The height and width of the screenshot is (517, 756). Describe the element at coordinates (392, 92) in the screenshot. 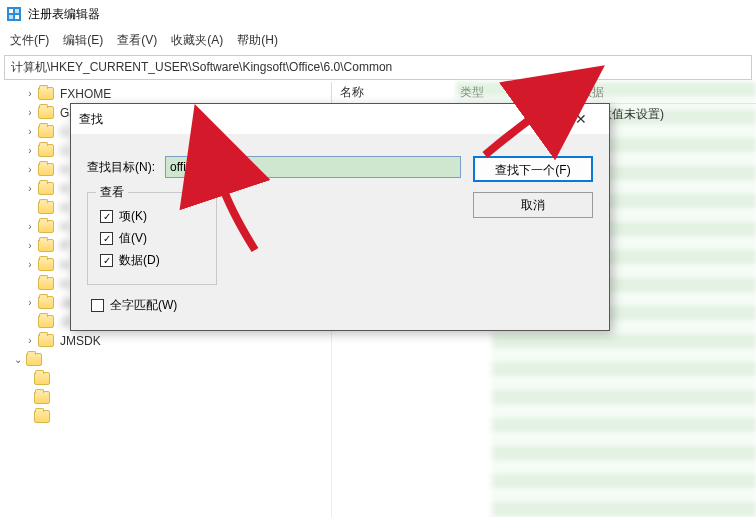

I see `col-name: 名称` at that location.